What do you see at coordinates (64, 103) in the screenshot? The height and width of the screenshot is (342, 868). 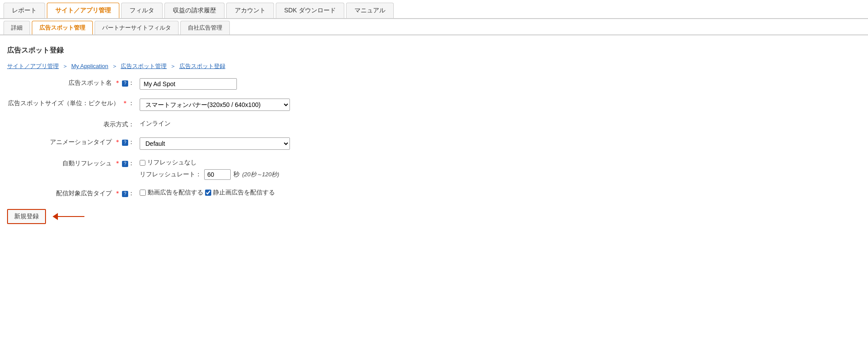 I see `label-text-spot-size: 広告スポットサイズ（単位：ピクセル）` at bounding box center [64, 103].